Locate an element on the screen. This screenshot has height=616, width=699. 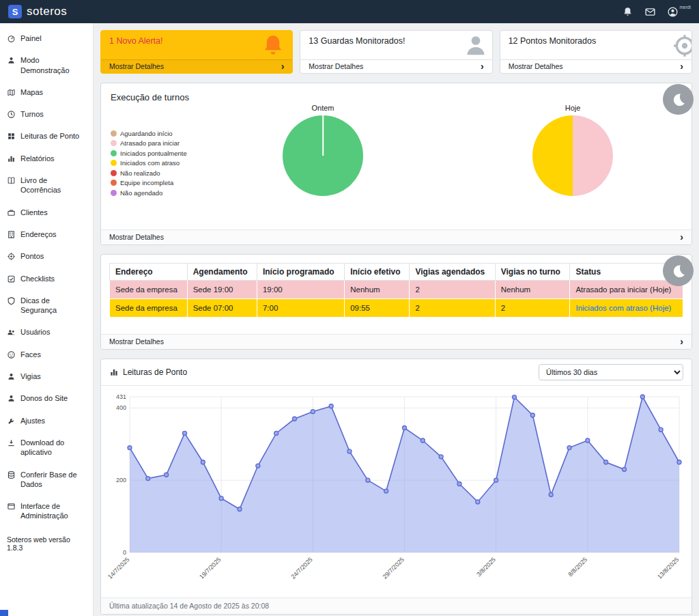
table-cell: Sede 19:00 is located at coordinates (222, 290).